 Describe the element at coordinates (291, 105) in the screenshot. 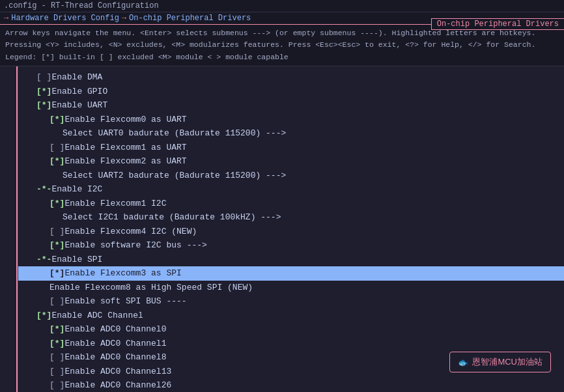

I see `menu-item-uart: [*] Enable UART` at that location.